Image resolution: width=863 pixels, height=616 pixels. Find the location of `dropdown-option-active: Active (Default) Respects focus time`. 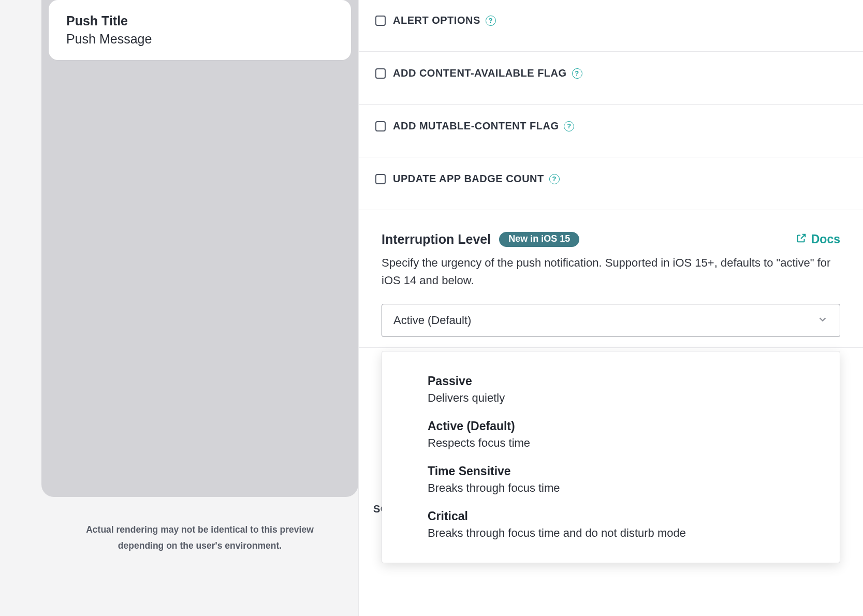

dropdown-option-active: Active (Default) Respects focus time is located at coordinates (611, 435).